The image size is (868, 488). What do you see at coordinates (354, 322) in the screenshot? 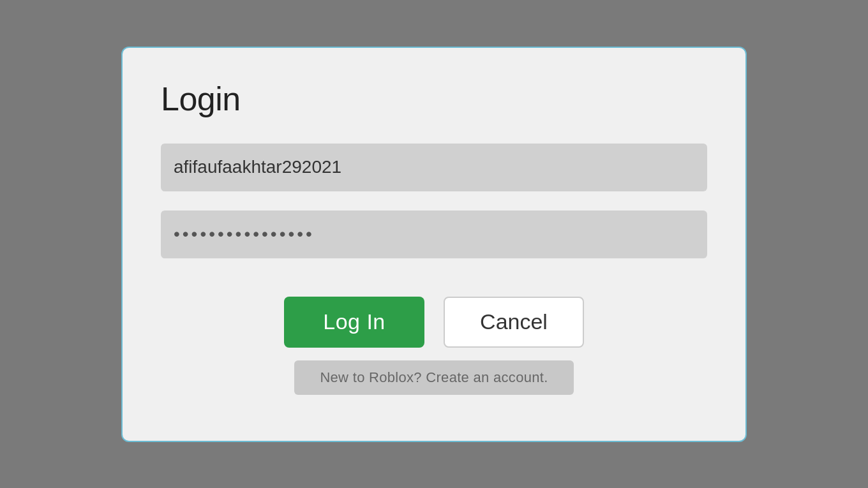
I see `login-button: Log In` at bounding box center [354, 322].